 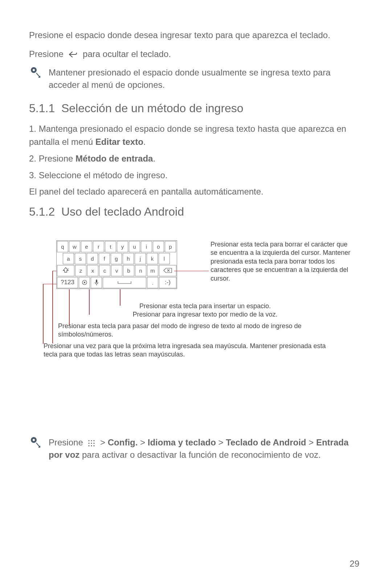 I want to click on key-s: s, so click(x=81, y=258).